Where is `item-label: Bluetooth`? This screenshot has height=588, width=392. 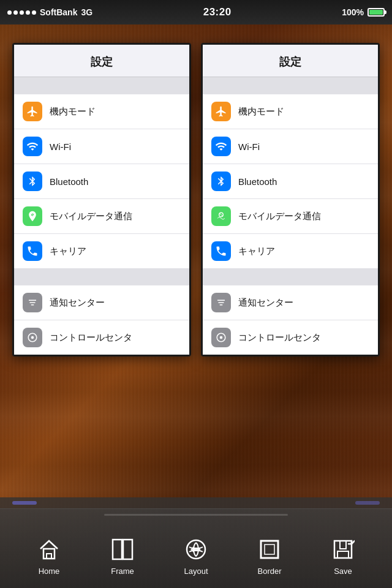 item-label: Bluetooth is located at coordinates (69, 181).